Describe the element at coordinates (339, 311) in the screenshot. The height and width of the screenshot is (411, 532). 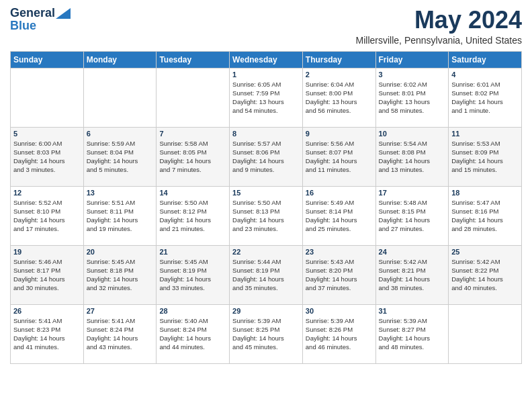
I see `day-number: 30` at that location.